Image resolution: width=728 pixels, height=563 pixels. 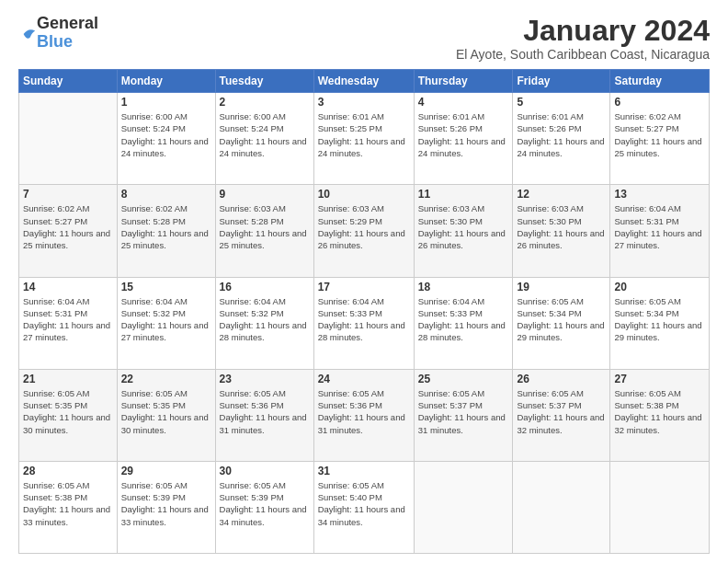 I want to click on logo: General Blue, so click(x=59, y=33).